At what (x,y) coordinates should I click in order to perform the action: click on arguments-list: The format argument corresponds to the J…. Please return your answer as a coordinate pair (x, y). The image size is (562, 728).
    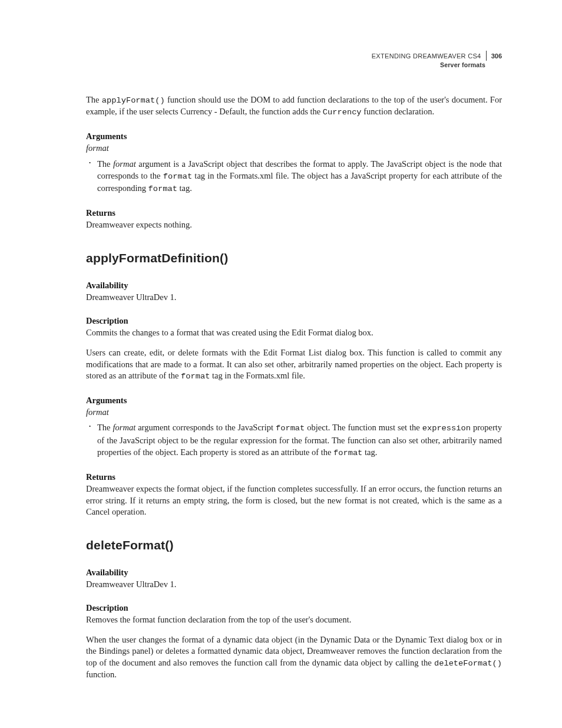
    Looking at the image, I should click on (294, 440).